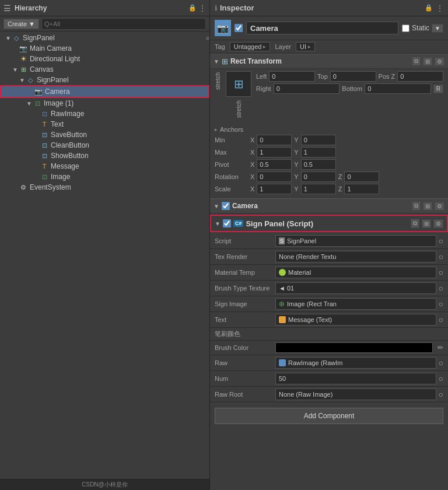 This screenshot has width=448, height=490. What do you see at coordinates (356, 379) in the screenshot?
I see `num-value: 50` at bounding box center [356, 379].